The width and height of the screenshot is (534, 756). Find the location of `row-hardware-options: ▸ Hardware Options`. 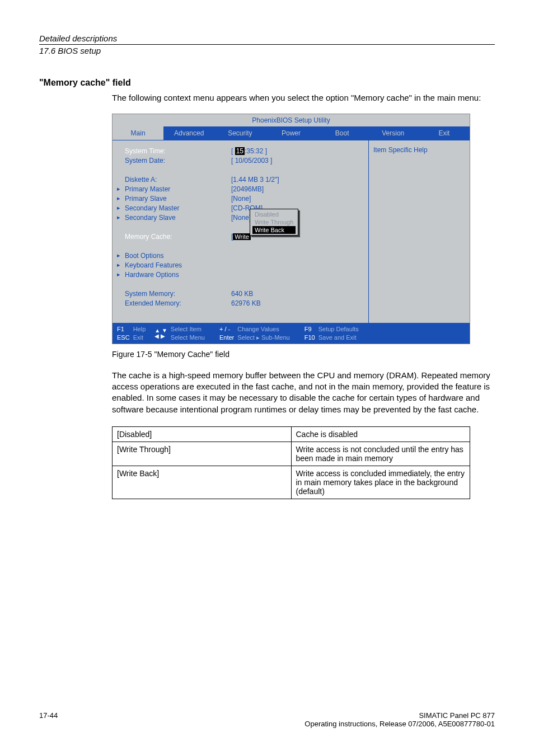

row-hardware-options: ▸ Hardware Options is located at coordinates (241, 274).